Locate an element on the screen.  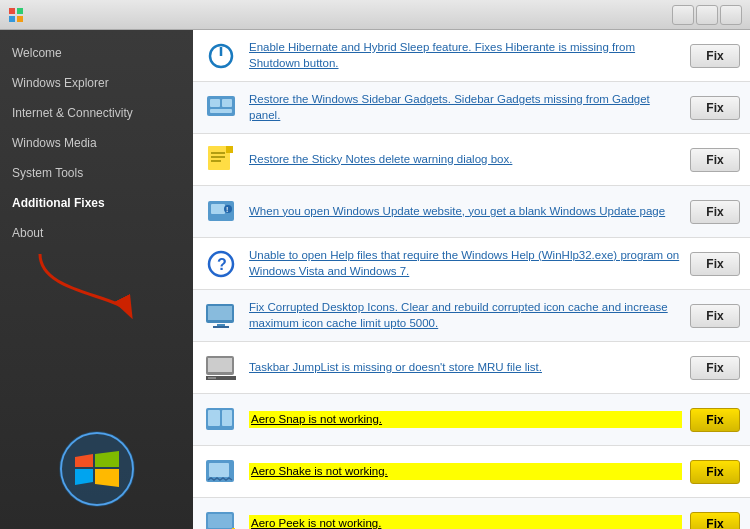
fix-button-3: Fix is located at coordinates (715, 212).